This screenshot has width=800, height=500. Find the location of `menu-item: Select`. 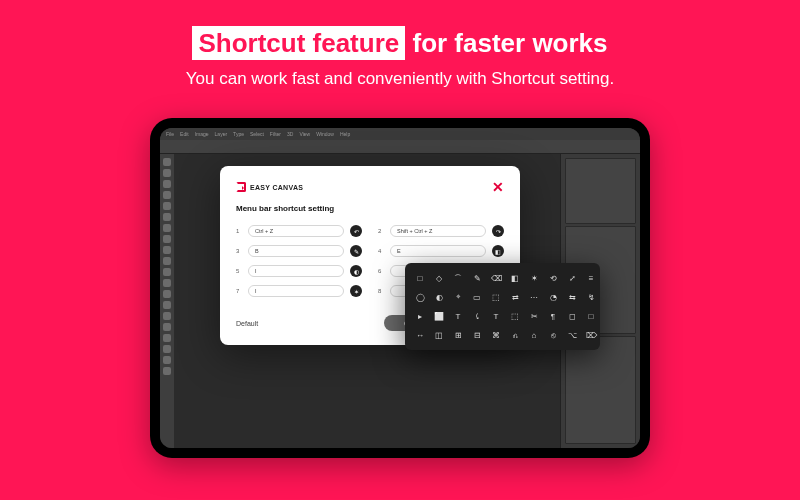

menu-item: Select is located at coordinates (257, 134).